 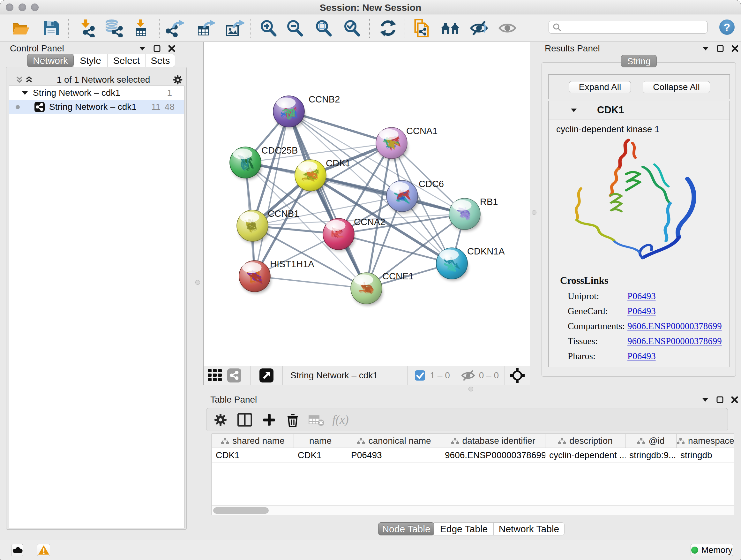 What do you see at coordinates (220, 420) in the screenshot?
I see `table-settings-button` at bounding box center [220, 420].